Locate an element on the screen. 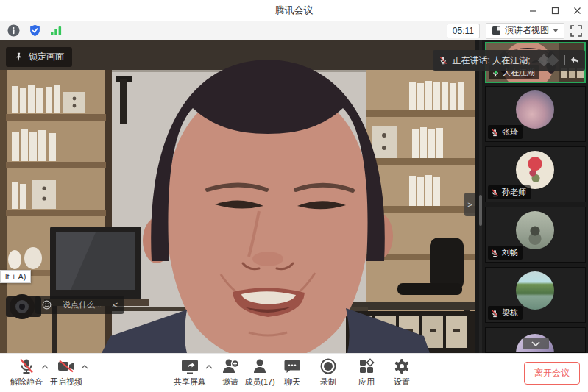  chat-placeholder: 说点什么... is located at coordinates (82, 304).